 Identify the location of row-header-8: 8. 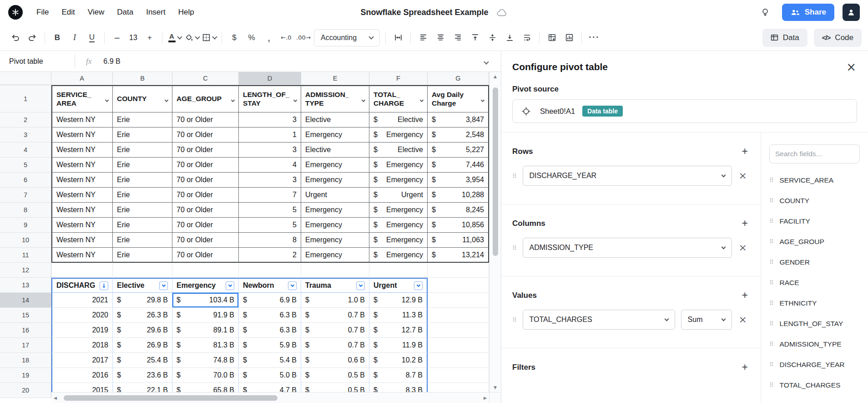
(25, 210).